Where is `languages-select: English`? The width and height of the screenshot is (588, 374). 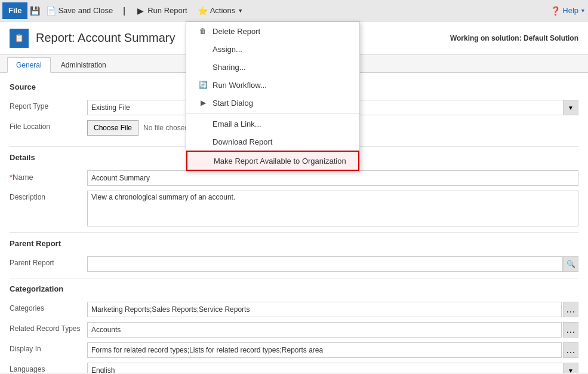
languages-select: English is located at coordinates (333, 368).